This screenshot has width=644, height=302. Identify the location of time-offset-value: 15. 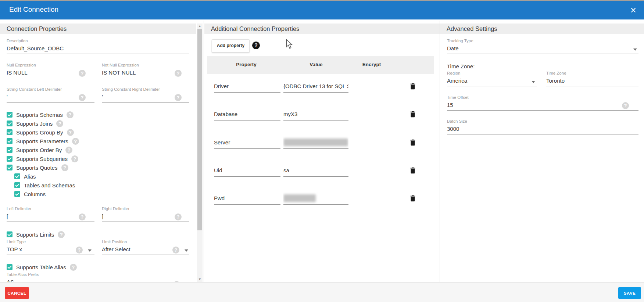
(543, 106).